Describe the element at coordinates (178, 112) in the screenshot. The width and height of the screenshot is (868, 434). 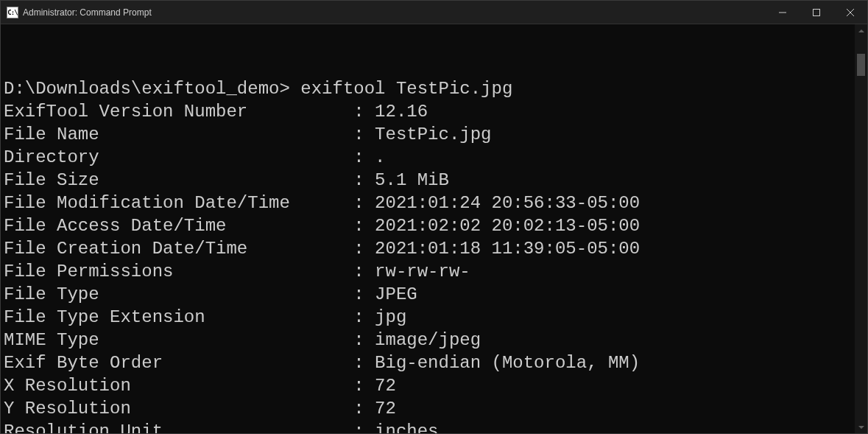
I see `field-label: ExifTool Version Number` at that location.